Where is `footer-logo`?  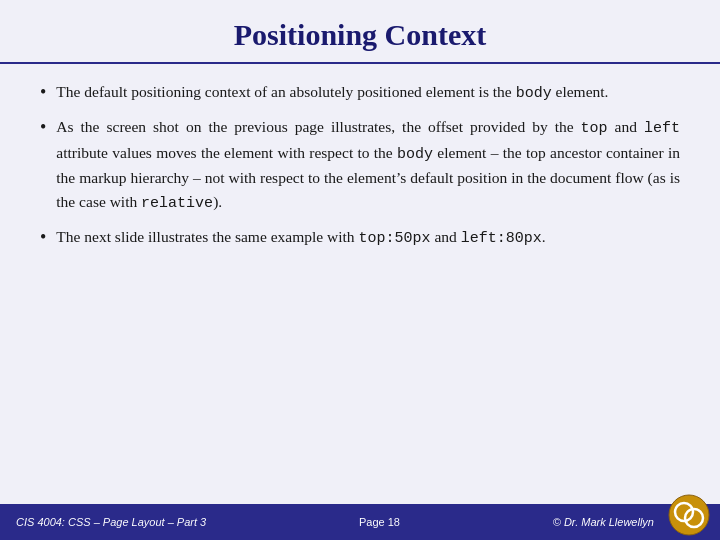
footer-logo is located at coordinates (690, 516).